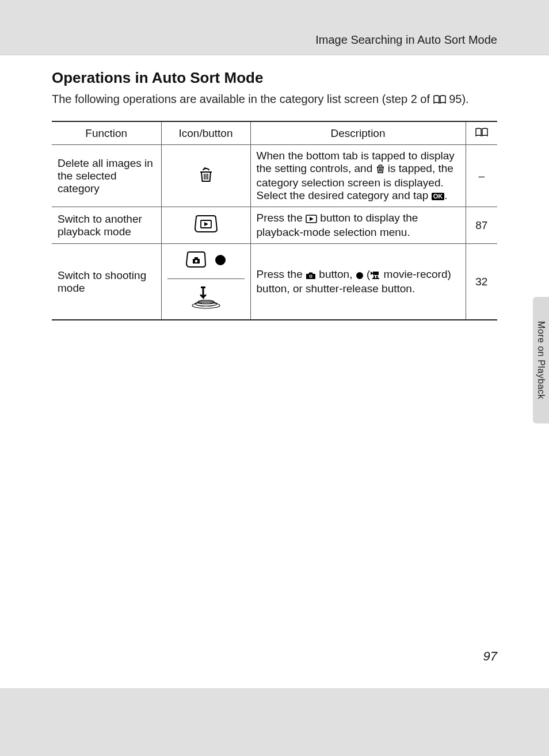  I want to click on cell-page: –, so click(481, 176).